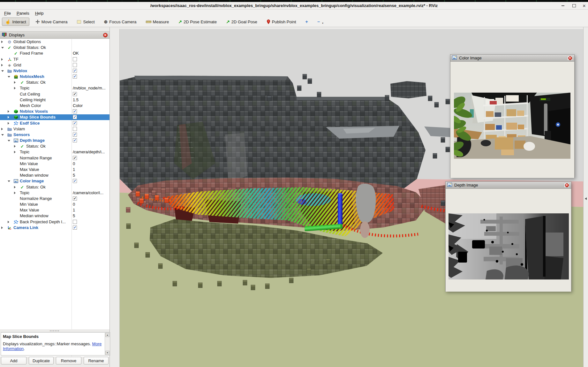  What do you see at coordinates (570, 58) in the screenshot?
I see `color-image-close: ✕` at bounding box center [570, 58].